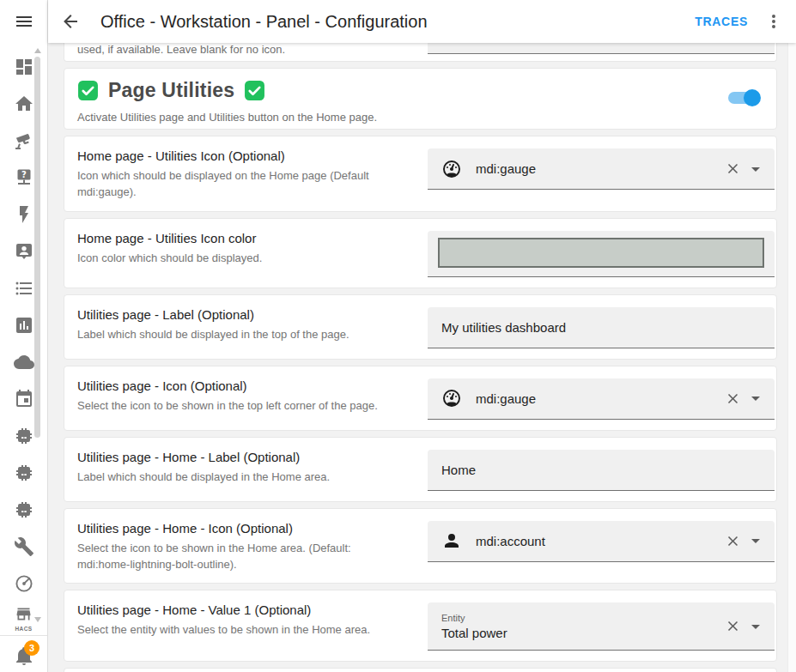 The image size is (796, 672). Describe the element at coordinates (601, 542) in the screenshot. I see `icon-select-field: mdi:account` at that location.